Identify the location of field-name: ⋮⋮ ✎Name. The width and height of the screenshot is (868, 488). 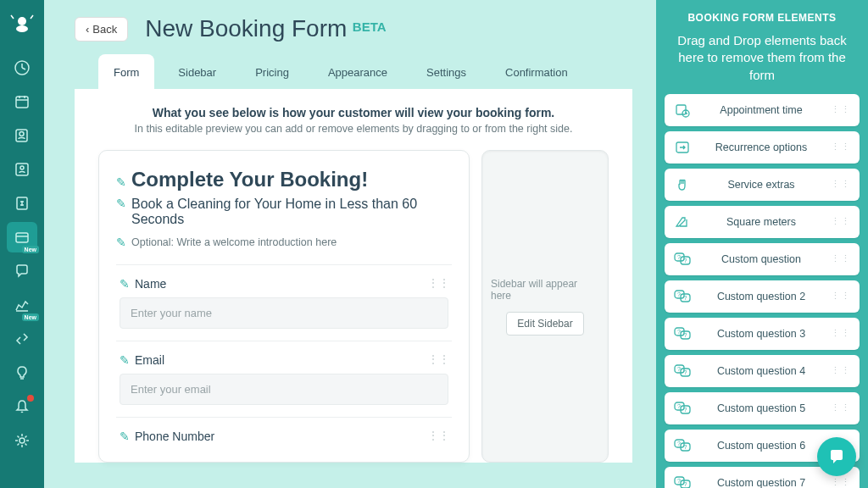
(284, 302).